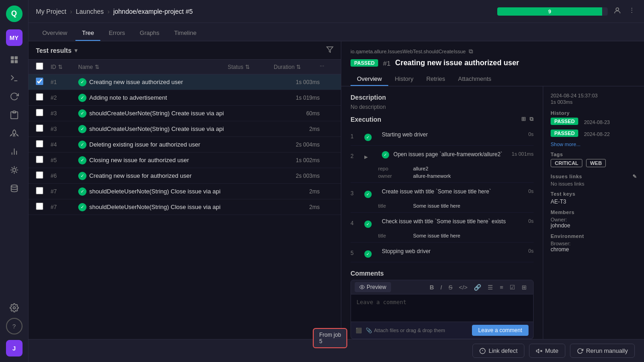 The width and height of the screenshot is (644, 362). Describe the element at coordinates (14, 326) in the screenshot. I see `help-icon: ?` at that location.